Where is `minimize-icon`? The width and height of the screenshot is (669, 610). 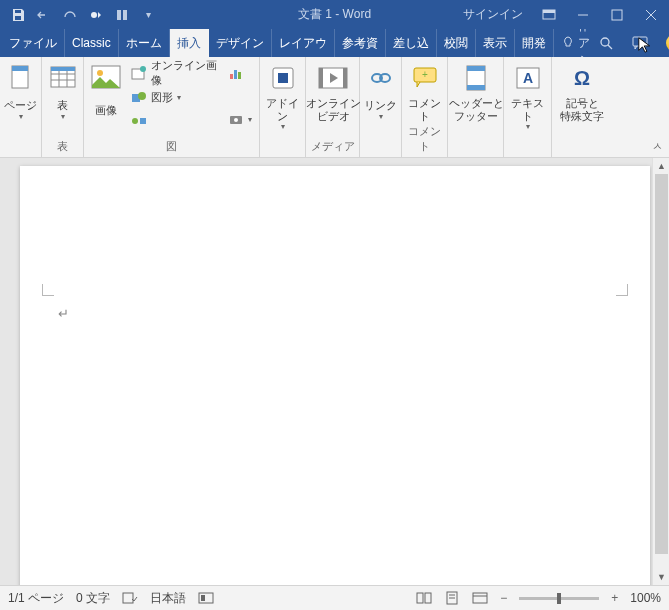
minimize-icon is located at coordinates (583, 15).